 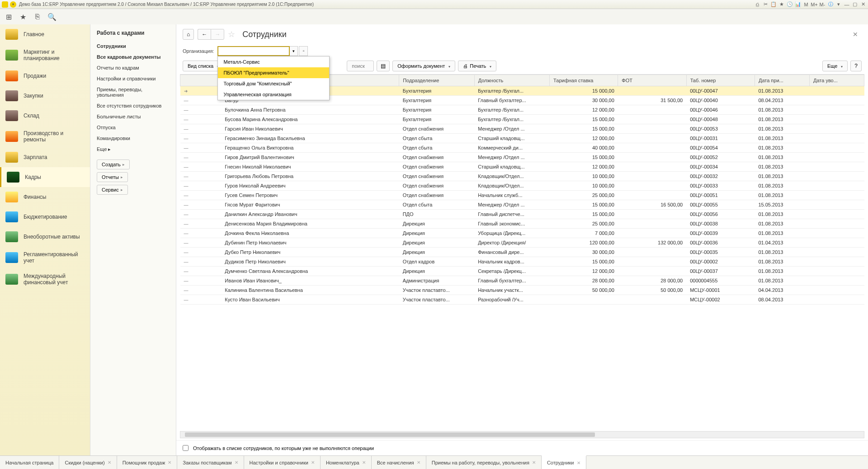 I want to click on column-header: Должность, so click(x=512, y=80).